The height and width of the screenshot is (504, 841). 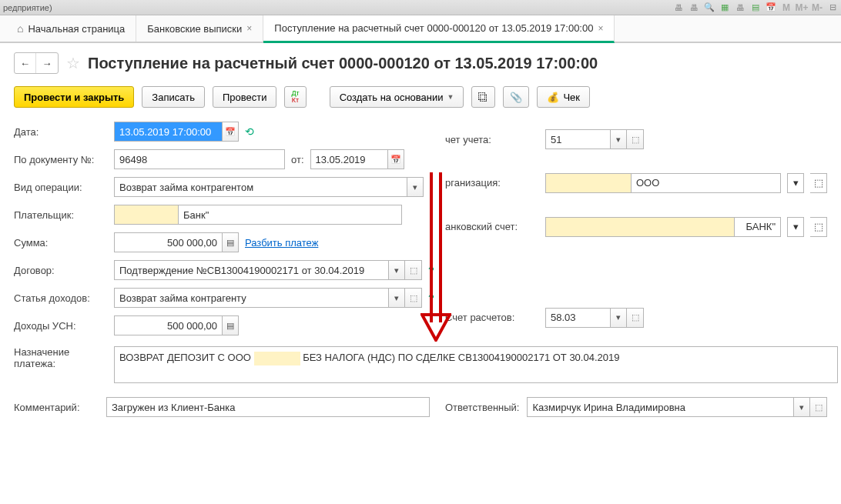 I want to click on toolbar: Провести и закрыть Записать Провести ДтК…, so click(x=420, y=97).